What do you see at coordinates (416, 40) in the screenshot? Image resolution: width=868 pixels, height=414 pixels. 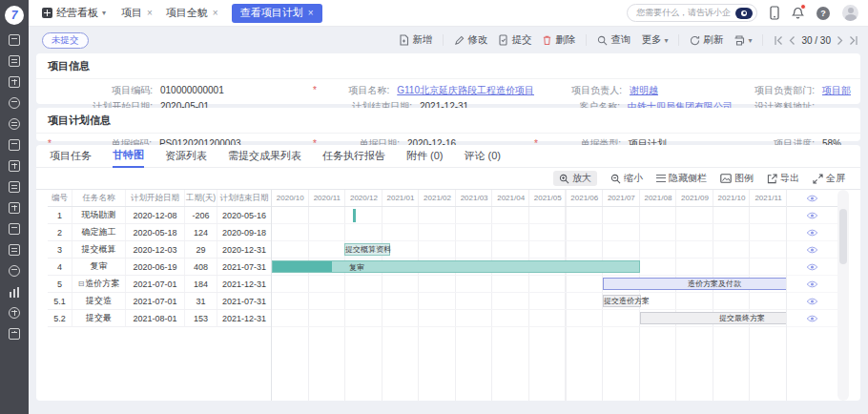 I see `add-button: 新增` at bounding box center [416, 40].